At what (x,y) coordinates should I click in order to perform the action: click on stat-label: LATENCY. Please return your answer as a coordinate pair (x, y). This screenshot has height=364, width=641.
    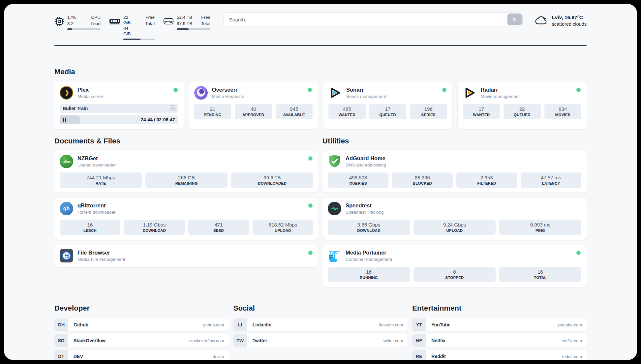
    Looking at the image, I should click on (551, 183).